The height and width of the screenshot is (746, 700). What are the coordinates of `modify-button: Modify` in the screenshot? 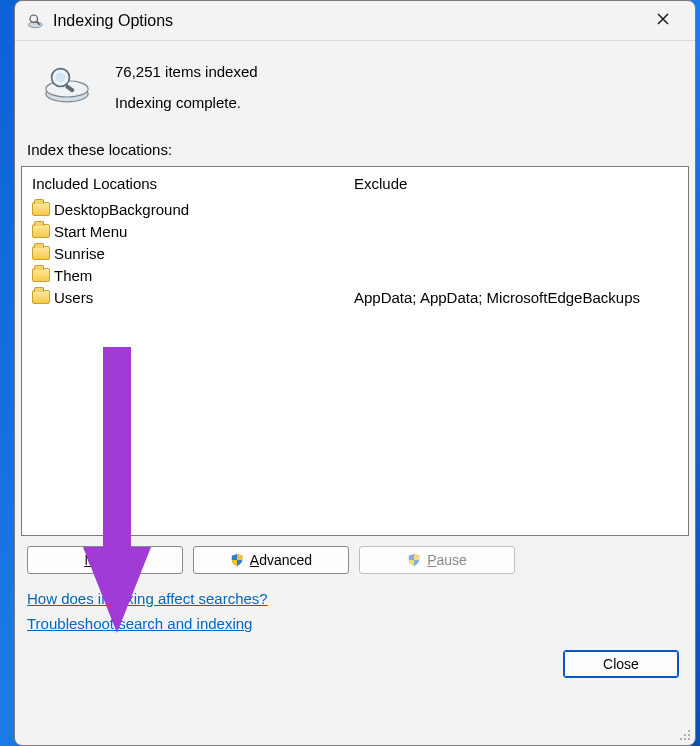 It's located at (105, 560).